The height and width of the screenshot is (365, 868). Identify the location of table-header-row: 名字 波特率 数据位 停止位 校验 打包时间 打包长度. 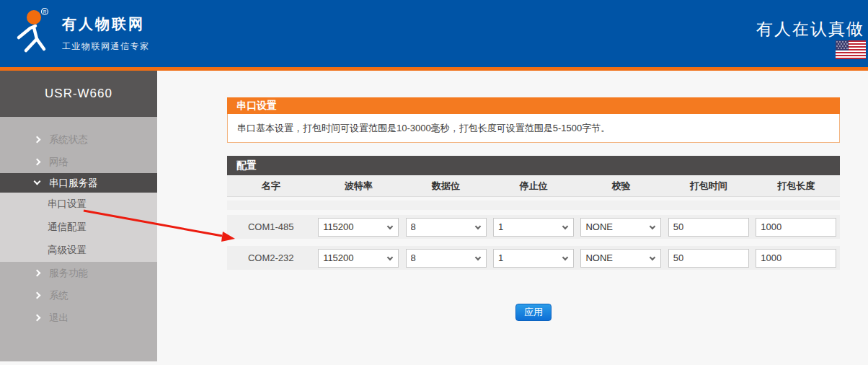
(533, 186).